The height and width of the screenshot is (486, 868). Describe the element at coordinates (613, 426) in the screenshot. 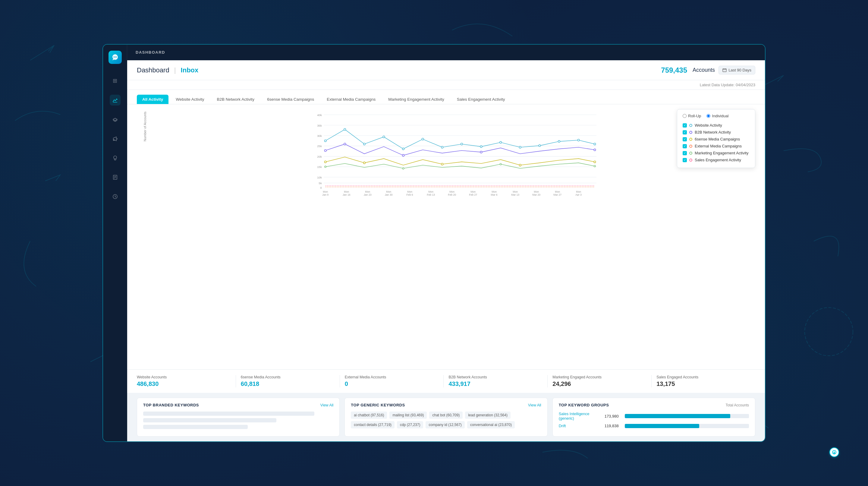

I see `kw-group-count-2: 119,838` at that location.